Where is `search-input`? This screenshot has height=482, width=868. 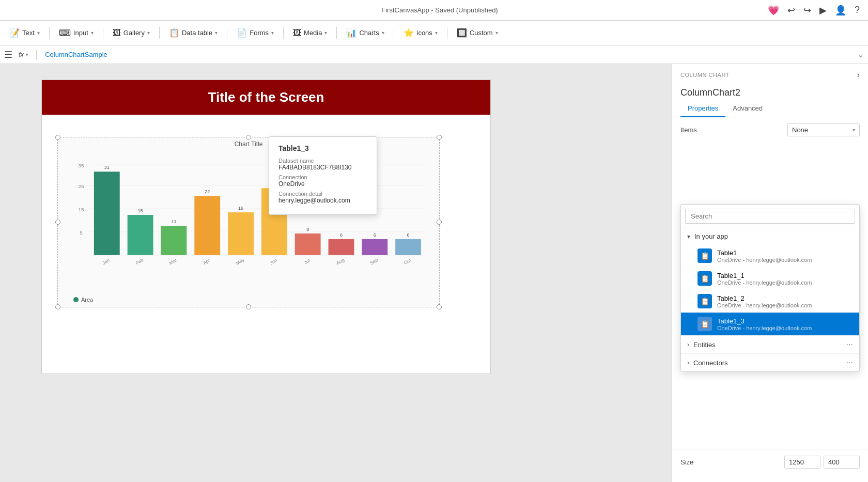 search-input is located at coordinates (770, 216).